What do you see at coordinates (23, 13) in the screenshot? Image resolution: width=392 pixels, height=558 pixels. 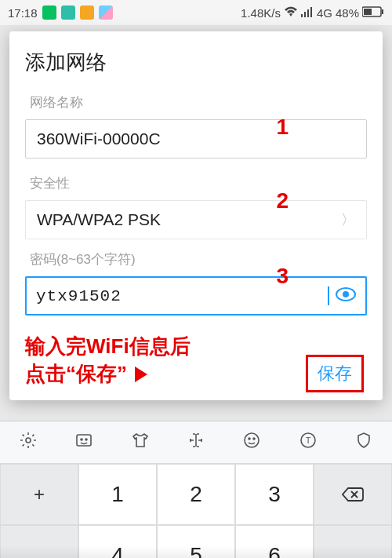 I see `clock: 17:18` at bounding box center [23, 13].